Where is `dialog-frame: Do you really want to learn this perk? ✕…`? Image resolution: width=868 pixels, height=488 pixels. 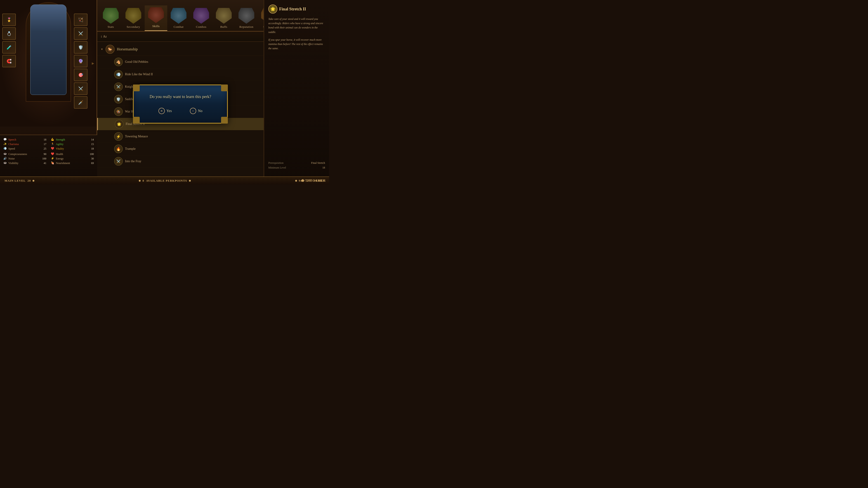 dialog-frame: Do you really want to learn this perk? ✕… is located at coordinates (180, 104).